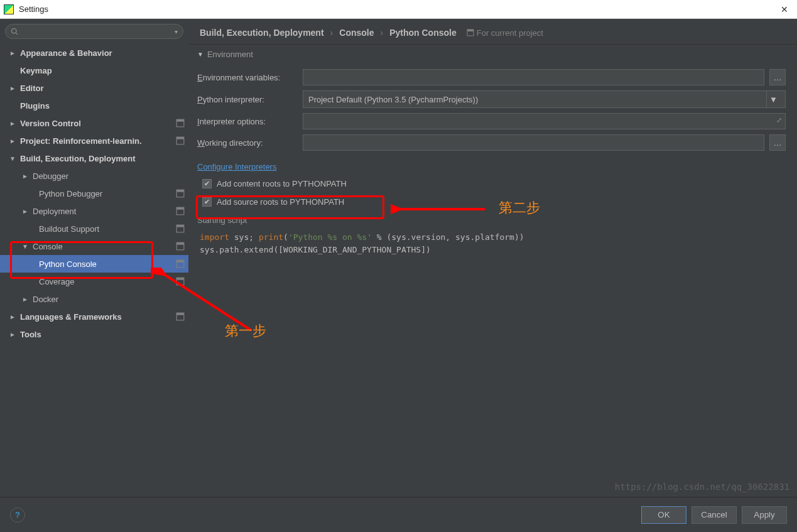  Describe the element at coordinates (94, 88) in the screenshot. I see `sidebar-item-editor: ►Editor` at that location.